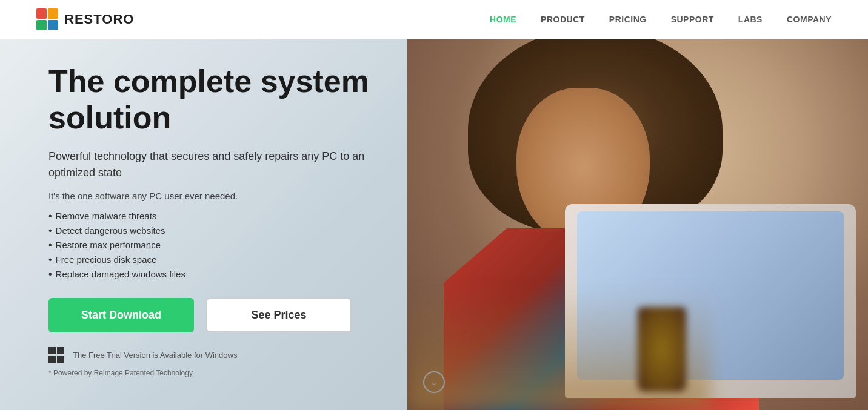 This screenshot has width=868, height=410. What do you see at coordinates (503, 19) in the screenshot?
I see `nav-home: HOME` at bounding box center [503, 19].